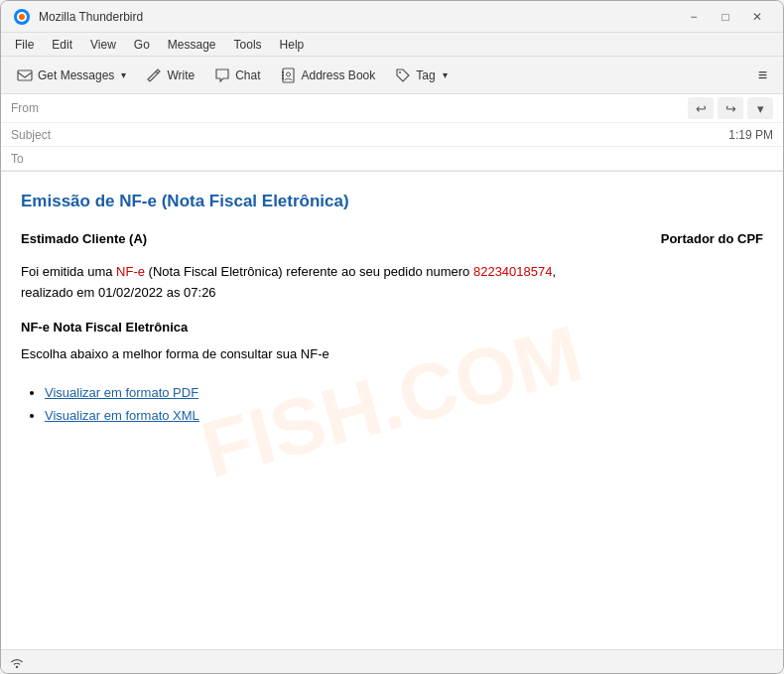 This screenshot has height=674, width=784. Describe the element at coordinates (392, 202) in the screenshot. I see `email-subject-heading: Emissão de NF-e (Nota Fiscal Eletrônica)` at that location.